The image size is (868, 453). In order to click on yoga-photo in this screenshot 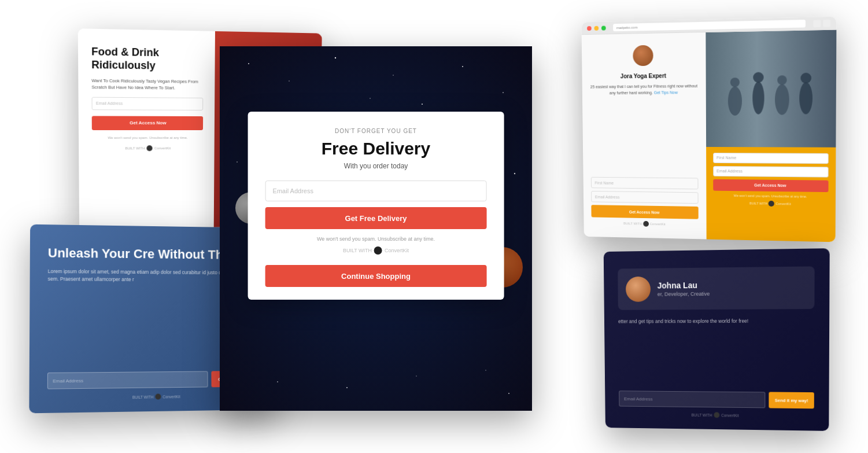, I will do `click(771, 89)`.